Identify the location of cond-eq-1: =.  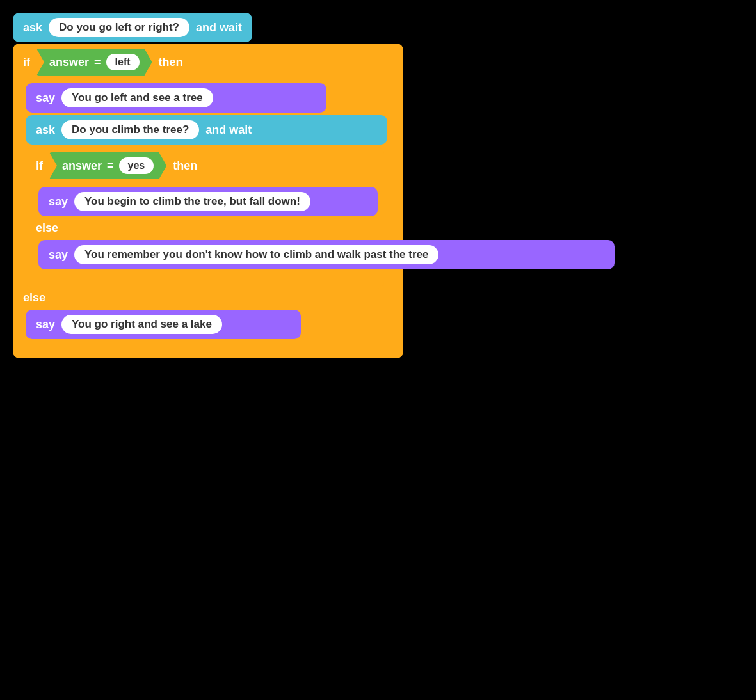
(97, 63).